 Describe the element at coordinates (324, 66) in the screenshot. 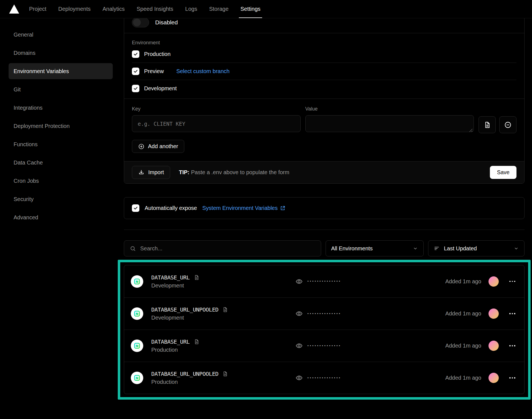

I see `environment-section: Environment Production Preview Select cu…` at that location.